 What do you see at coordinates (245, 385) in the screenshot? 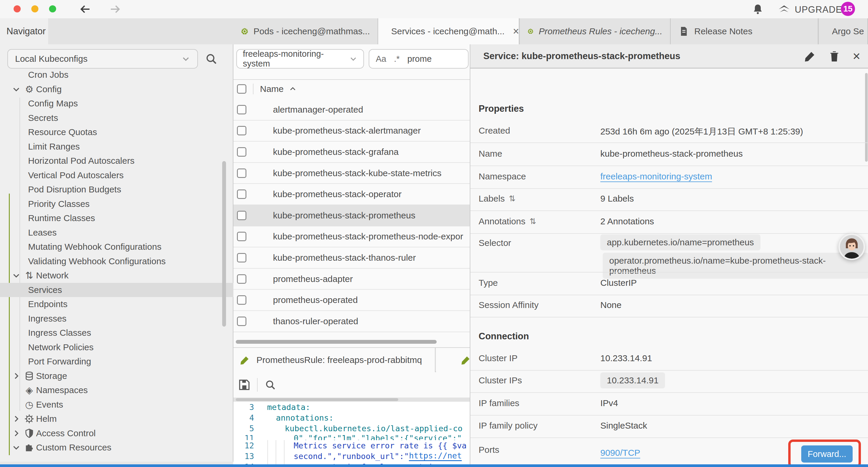
I see `save-icon` at bounding box center [245, 385].